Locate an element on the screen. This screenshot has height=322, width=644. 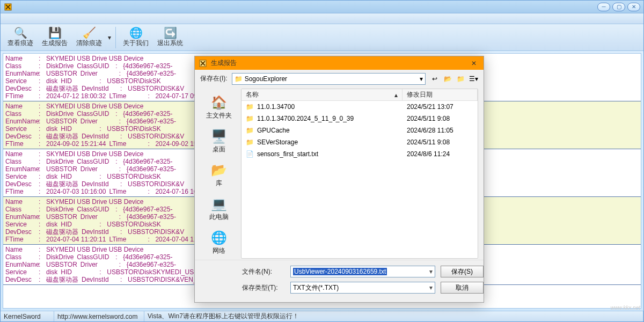
col-name: 名称 ▴ is located at coordinates (322, 94).